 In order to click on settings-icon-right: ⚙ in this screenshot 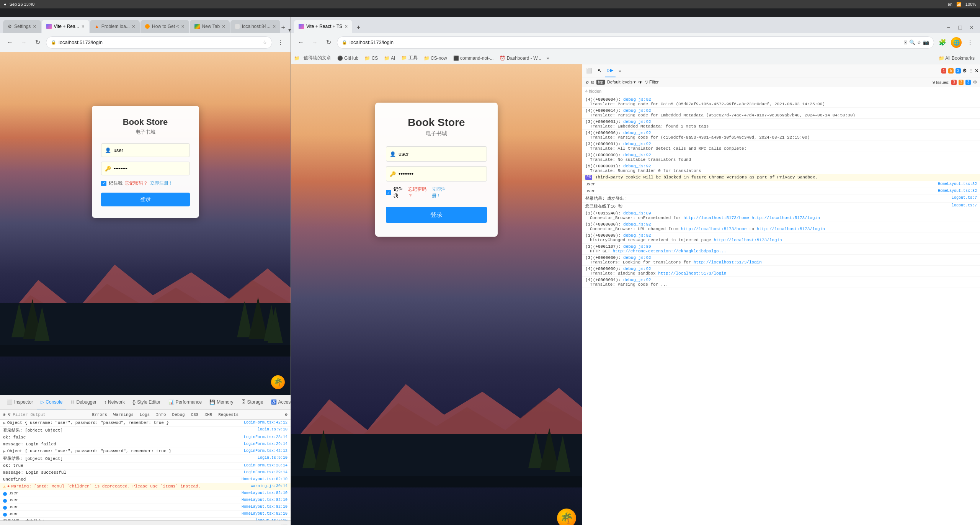, I will do `click(965, 70)`.